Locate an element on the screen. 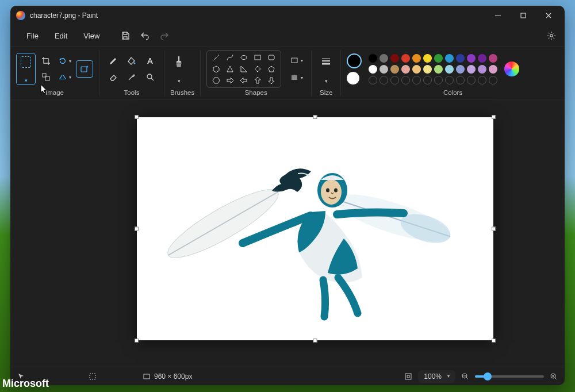  close-button is located at coordinates (549, 16).